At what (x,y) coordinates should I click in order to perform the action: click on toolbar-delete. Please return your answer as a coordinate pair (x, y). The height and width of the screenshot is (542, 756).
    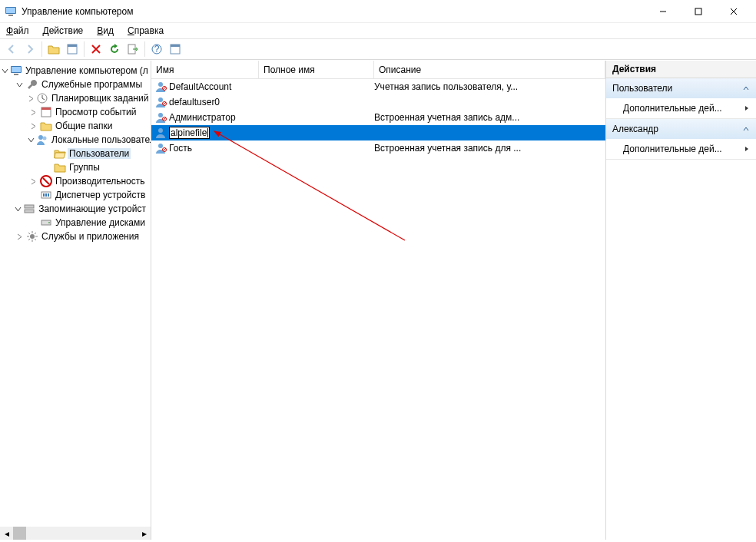
    Looking at the image, I should click on (96, 49).